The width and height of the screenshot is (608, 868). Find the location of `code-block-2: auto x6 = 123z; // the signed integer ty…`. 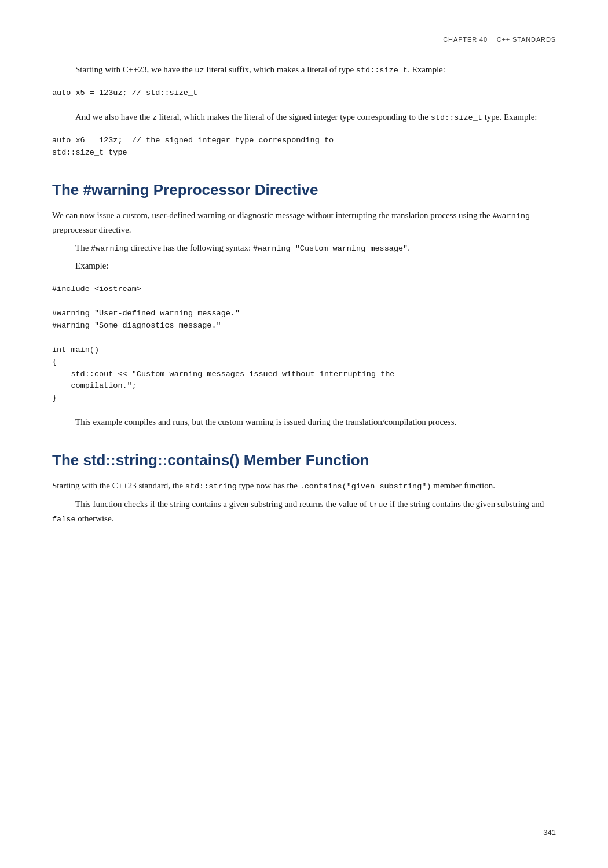

code-block-2: auto x6 = 123z; // the signed integer ty… is located at coordinates (304, 147).